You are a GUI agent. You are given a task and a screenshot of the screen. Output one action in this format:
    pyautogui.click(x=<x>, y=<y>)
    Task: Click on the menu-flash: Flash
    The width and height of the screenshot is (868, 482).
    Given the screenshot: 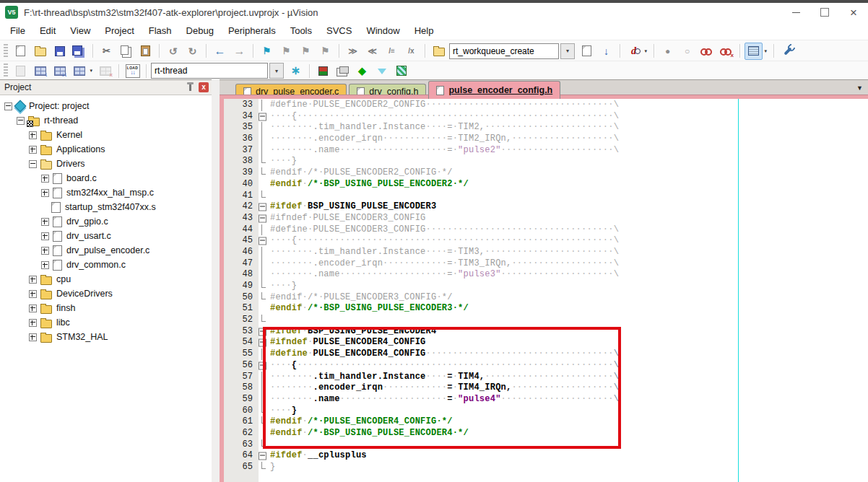 What is the action you would take?
    pyautogui.click(x=160, y=30)
    